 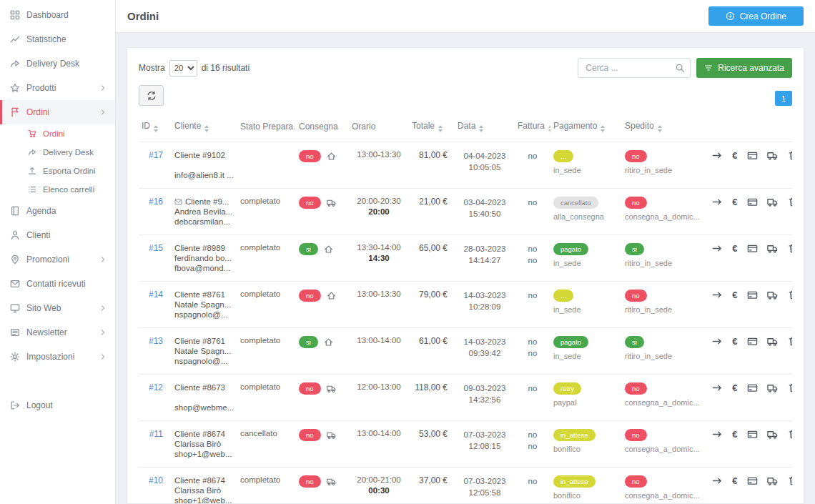 I want to click on sidebar-item-contatti-ricevuti: Contatti ricevuti, so click(x=57, y=284).